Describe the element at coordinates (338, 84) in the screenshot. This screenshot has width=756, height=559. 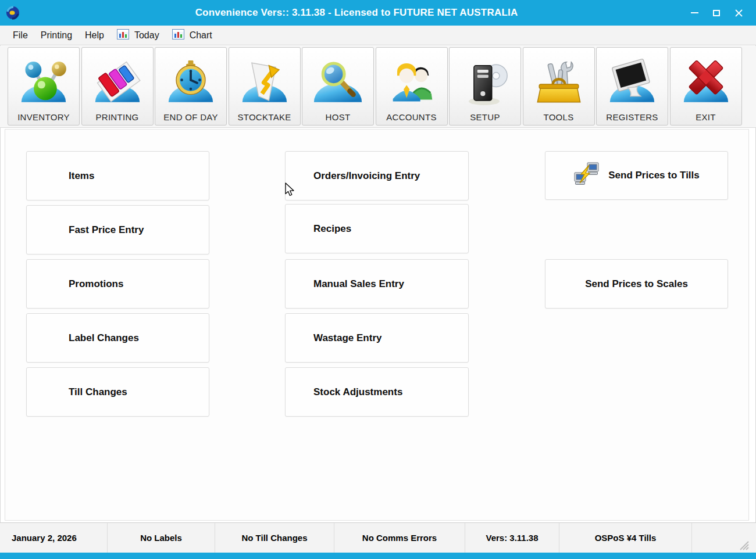
I see `magnifier-icon` at that location.